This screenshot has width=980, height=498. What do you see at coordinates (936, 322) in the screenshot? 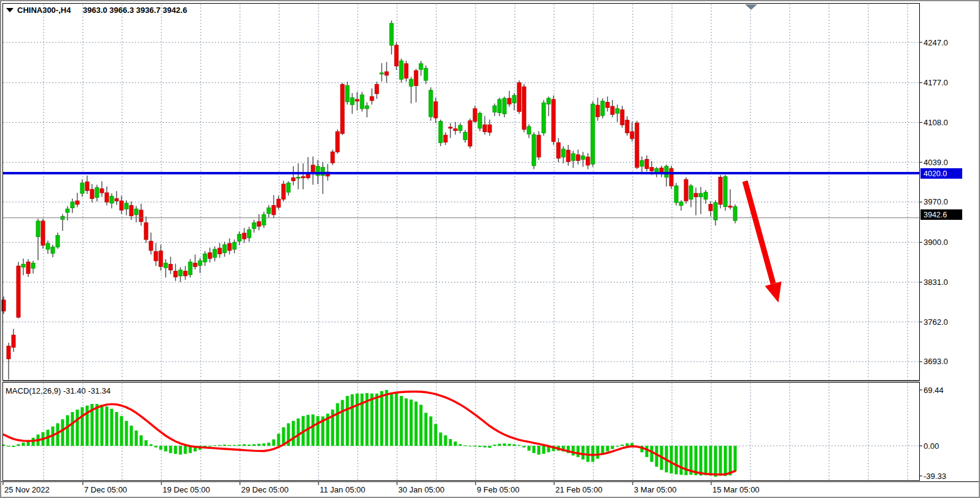
I see `price-axis-label: 3762.0` at bounding box center [936, 322].